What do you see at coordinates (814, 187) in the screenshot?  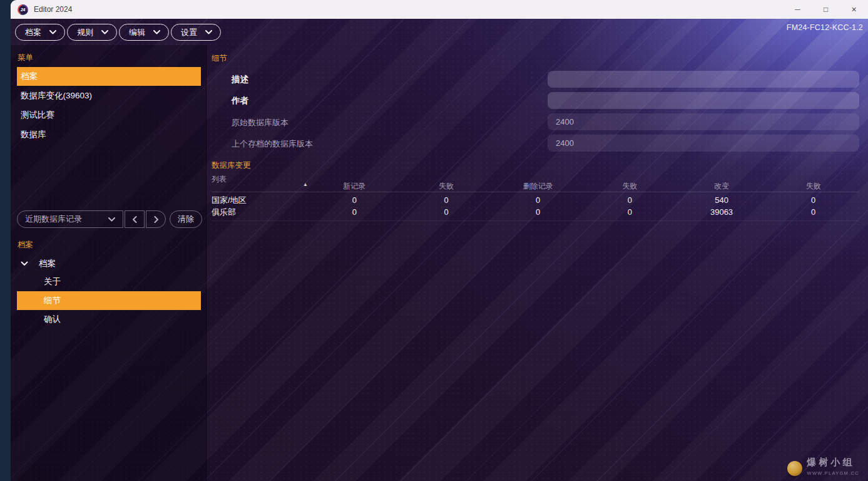 I see `column-header-failed-3: 失败` at bounding box center [814, 187].